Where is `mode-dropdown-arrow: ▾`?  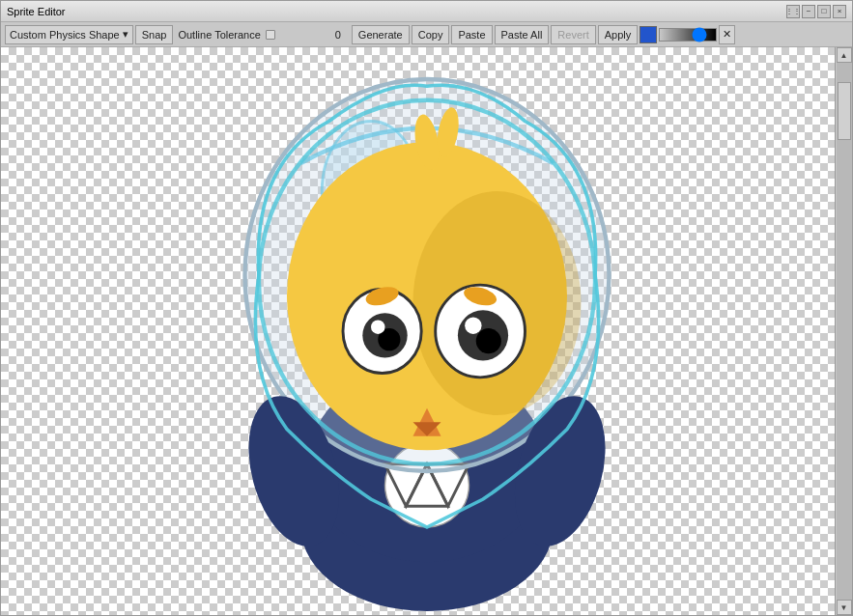 mode-dropdown-arrow: ▾ is located at coordinates (126, 35).